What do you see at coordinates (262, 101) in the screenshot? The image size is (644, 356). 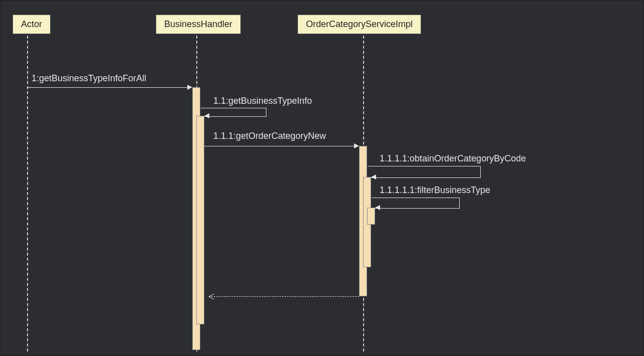 I see `message-label: 1.1:getBusinessTypeInfo` at bounding box center [262, 101].